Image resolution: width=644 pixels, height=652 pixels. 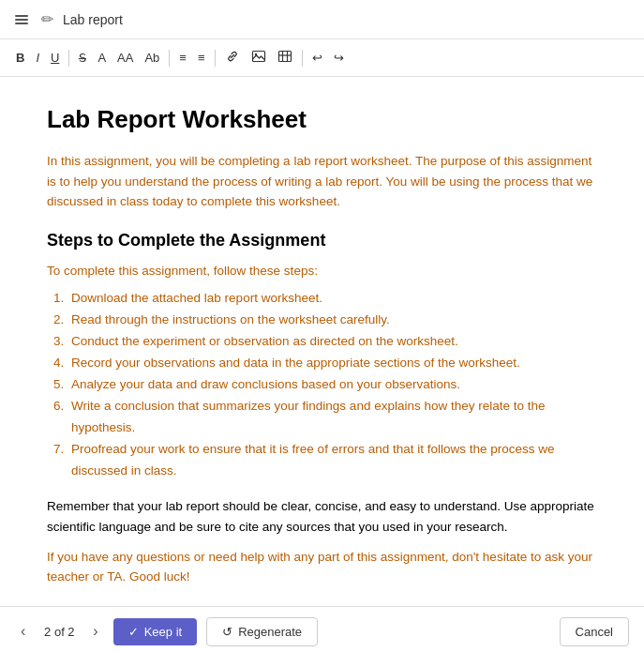 I want to click on font-size-button: AA, so click(x=126, y=58).